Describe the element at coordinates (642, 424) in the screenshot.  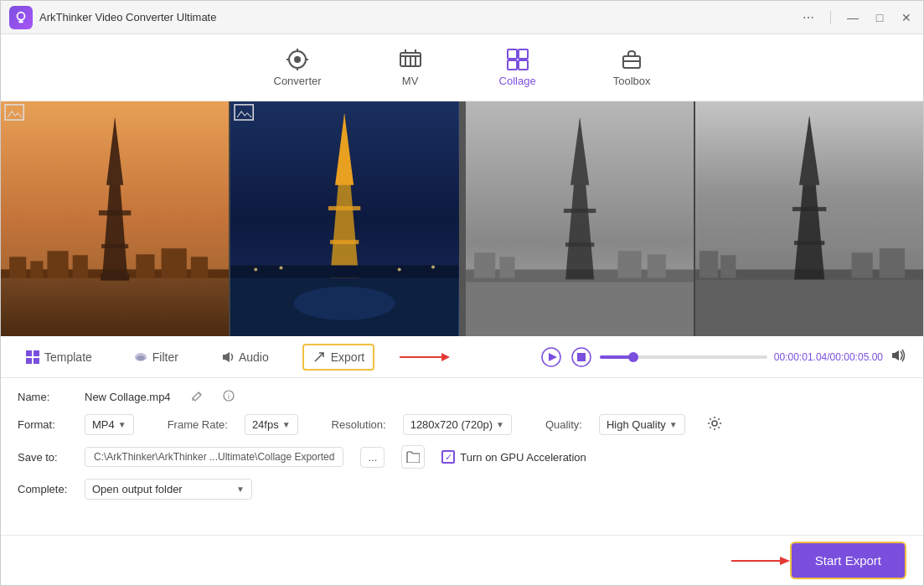
I see `quality-select: High Quality ▼` at that location.